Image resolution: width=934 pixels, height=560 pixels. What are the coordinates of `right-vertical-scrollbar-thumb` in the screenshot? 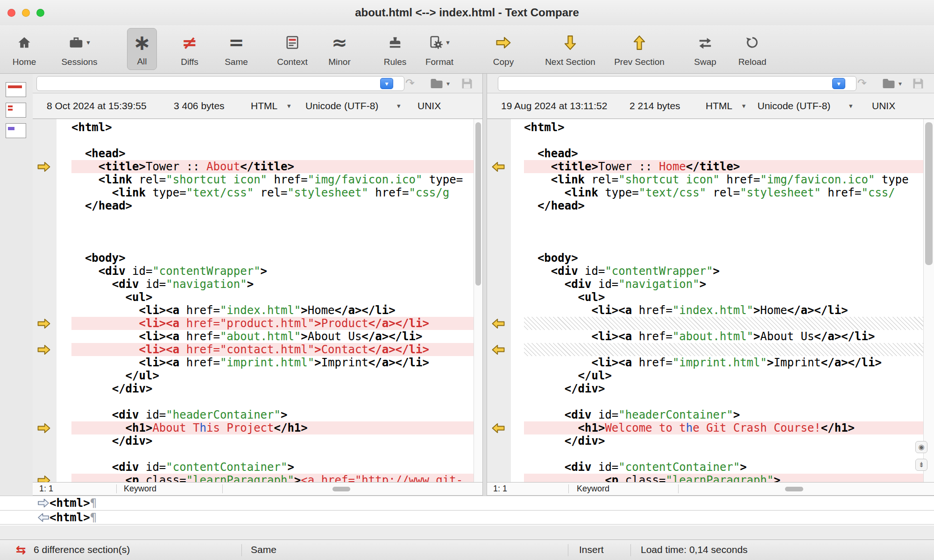 It's located at (929, 194).